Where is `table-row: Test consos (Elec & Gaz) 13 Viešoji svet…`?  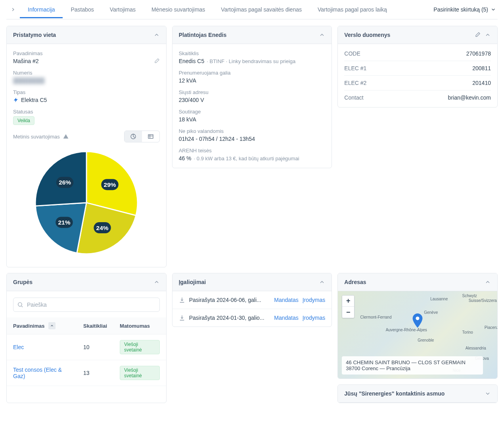 table-row: Test consos (Elec & Gaz) 13 Viešoji svet… is located at coordinates (86, 373).